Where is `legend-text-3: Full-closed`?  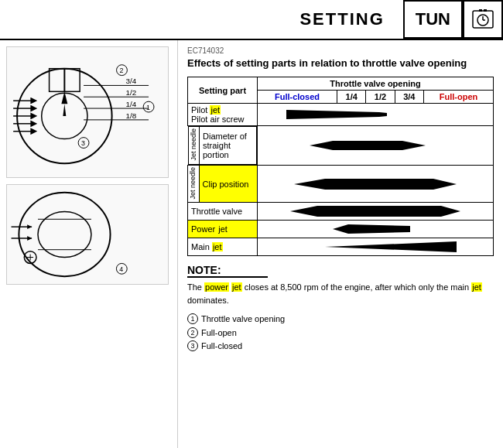 legend-text-3: Full-closed is located at coordinates (221, 347).